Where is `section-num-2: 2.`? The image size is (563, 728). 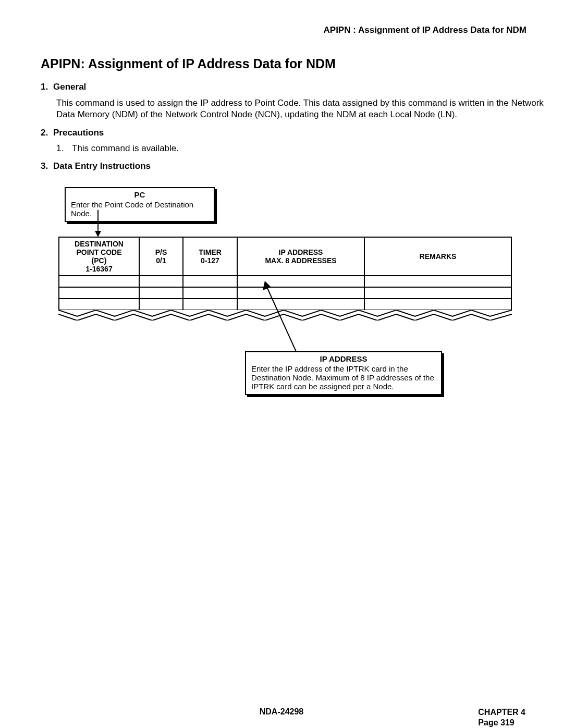
section-num-2: 2. is located at coordinates (47, 133).